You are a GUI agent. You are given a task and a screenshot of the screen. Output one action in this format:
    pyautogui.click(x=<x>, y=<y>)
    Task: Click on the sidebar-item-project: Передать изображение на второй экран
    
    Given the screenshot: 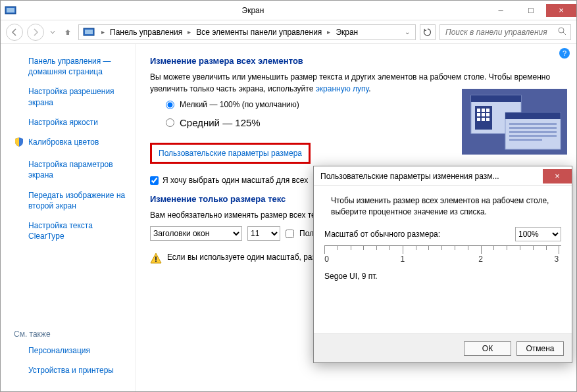 What is the action you would take?
    pyautogui.click(x=70, y=201)
    